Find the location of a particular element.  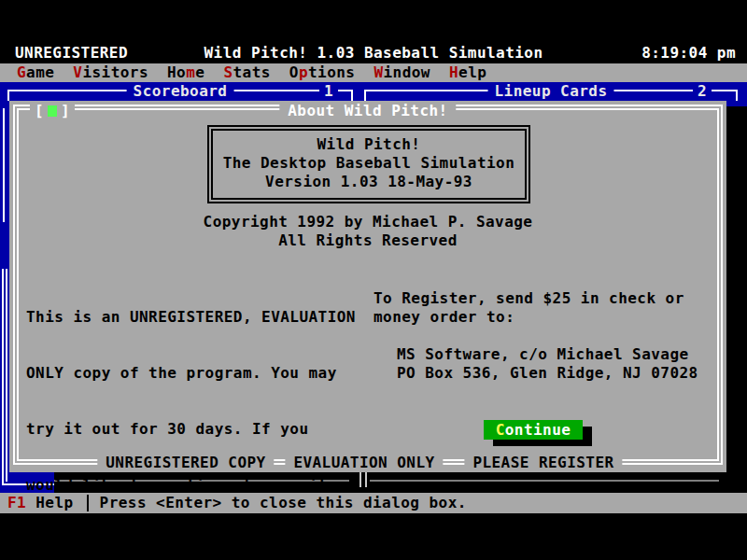

eval-line: ONLY copy of the program. You may is located at coordinates (190, 373).